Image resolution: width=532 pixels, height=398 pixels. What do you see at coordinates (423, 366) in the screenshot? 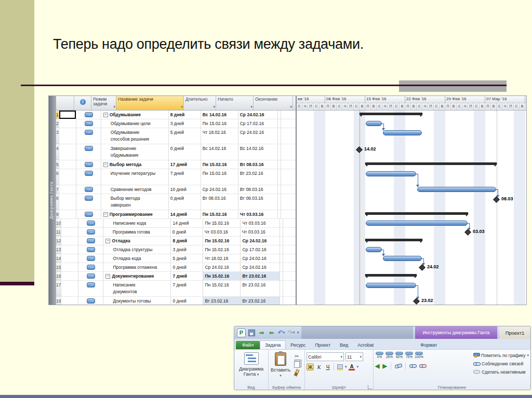
I see `unlink-tasks-icon` at bounding box center [423, 366].